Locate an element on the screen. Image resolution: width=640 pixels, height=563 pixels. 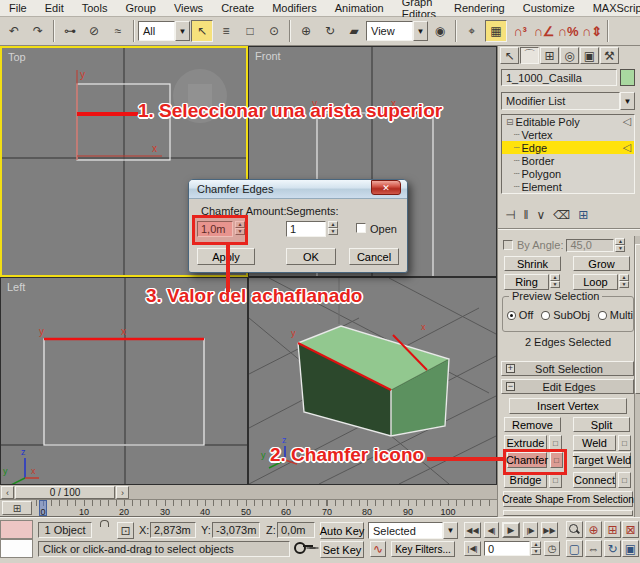
time-slider-next-icon: › is located at coordinates (122, 492).